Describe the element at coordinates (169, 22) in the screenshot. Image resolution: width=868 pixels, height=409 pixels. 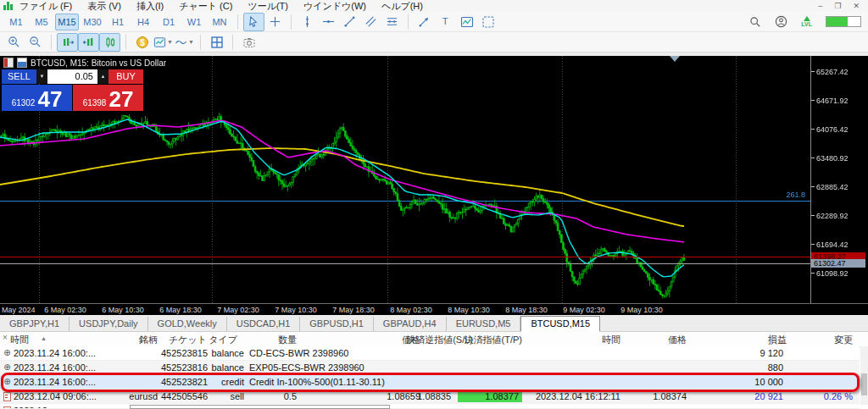
I see `timeframe-d1: D1` at that location.